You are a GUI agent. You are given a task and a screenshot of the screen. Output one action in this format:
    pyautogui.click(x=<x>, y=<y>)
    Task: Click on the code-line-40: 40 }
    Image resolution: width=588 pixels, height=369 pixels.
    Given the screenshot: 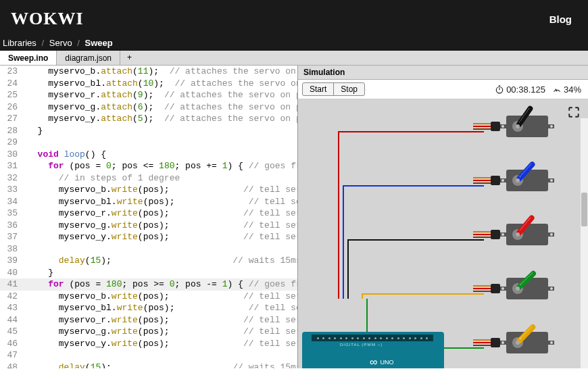 What is the action you would take?
    pyautogui.click(x=149, y=273)
    